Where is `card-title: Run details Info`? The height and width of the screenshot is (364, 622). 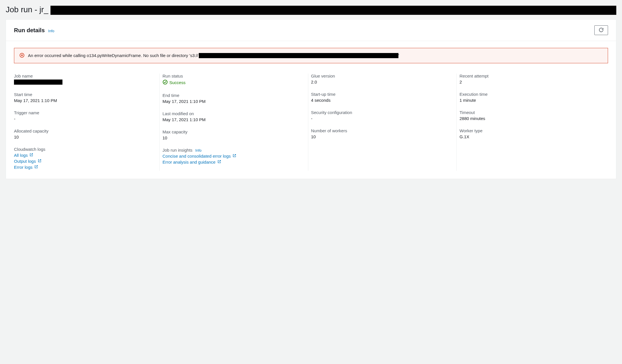 card-title: Run details Info is located at coordinates (34, 30).